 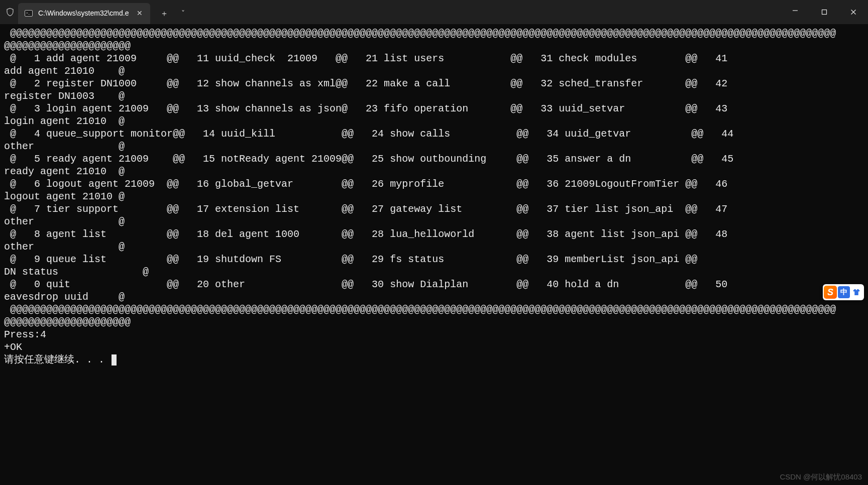 What do you see at coordinates (10, 12) in the screenshot?
I see `shield-icon` at bounding box center [10, 12].